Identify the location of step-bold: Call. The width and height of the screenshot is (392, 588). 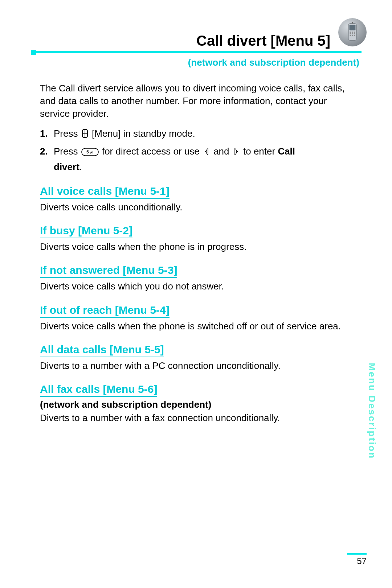
(286, 151).